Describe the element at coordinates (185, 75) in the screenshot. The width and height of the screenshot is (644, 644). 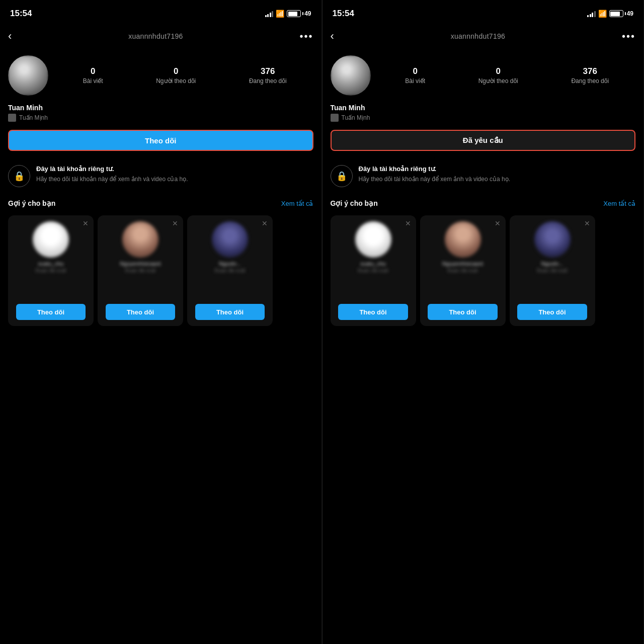
I see `stats-container-left: 0 Bài viết 0 Người theo dõi 376 Đang the…` at that location.